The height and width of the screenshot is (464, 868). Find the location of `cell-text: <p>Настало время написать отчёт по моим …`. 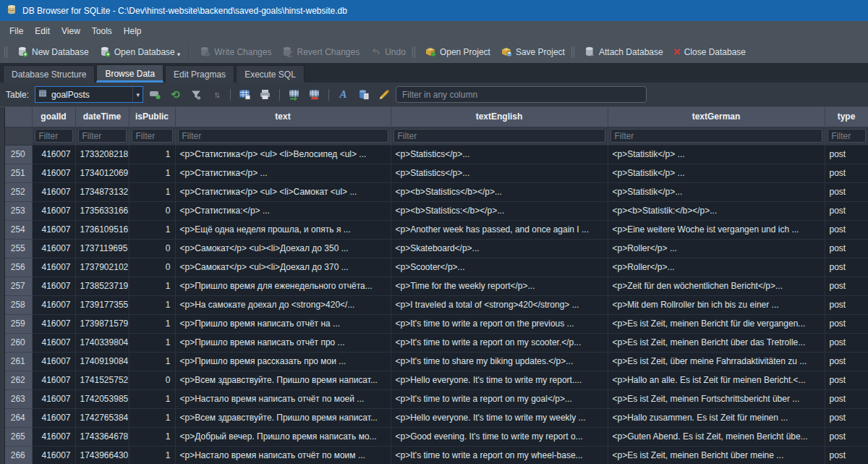

cell-text: <p>Настало время написать отчёт по моим … is located at coordinates (283, 455).